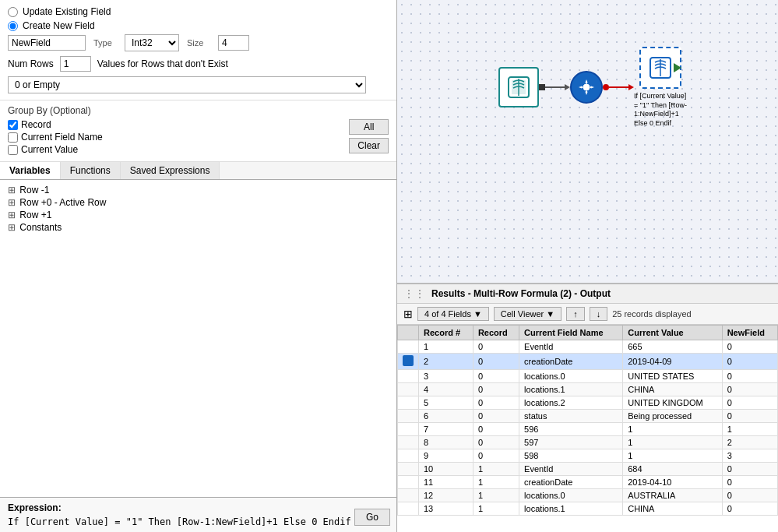  Describe the element at coordinates (446, 403) in the screenshot. I see `table-cell: 5` at that location.